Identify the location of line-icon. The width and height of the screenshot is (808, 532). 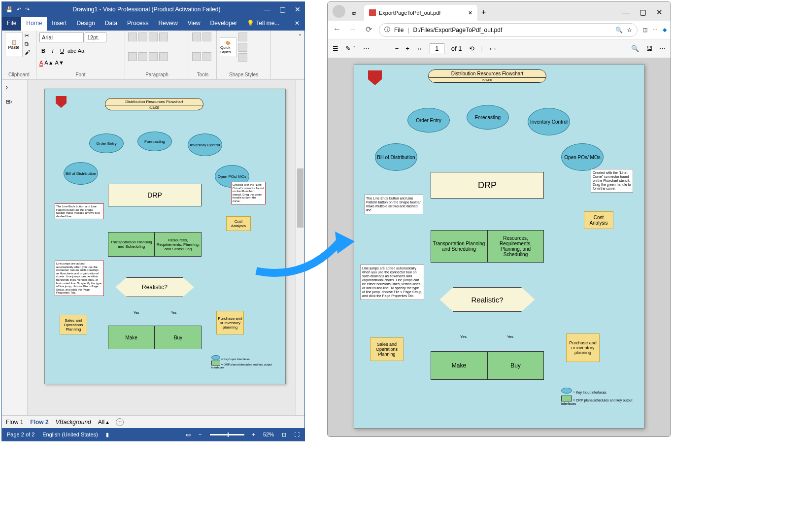
(243, 47).